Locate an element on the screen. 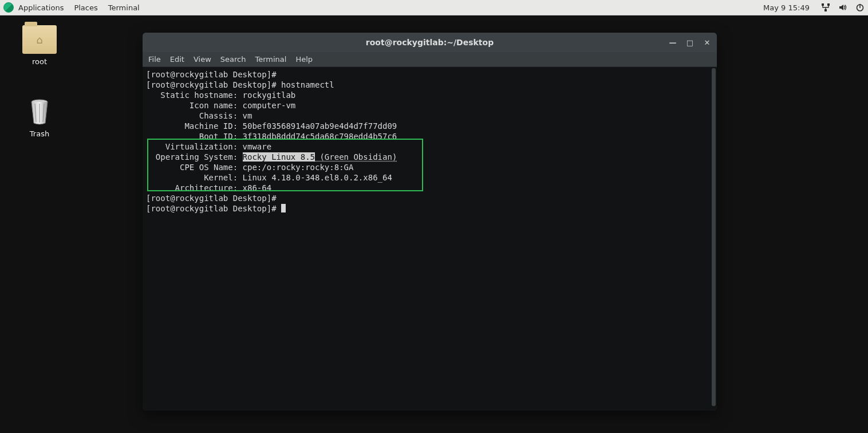 The image size is (868, 433). menu-help: Help is located at coordinates (304, 60).